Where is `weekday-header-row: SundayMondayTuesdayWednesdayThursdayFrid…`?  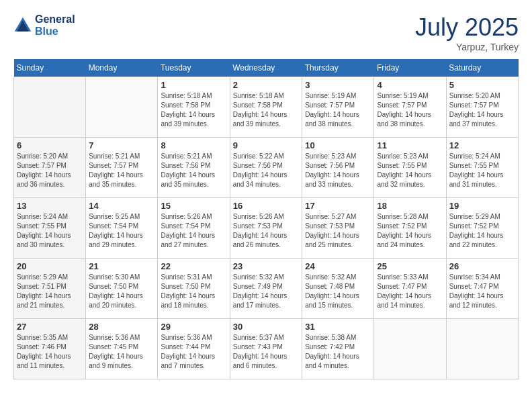
weekday-header-row: SundayMondayTuesdayWednesdayThursdayFrid… is located at coordinates (266, 68).